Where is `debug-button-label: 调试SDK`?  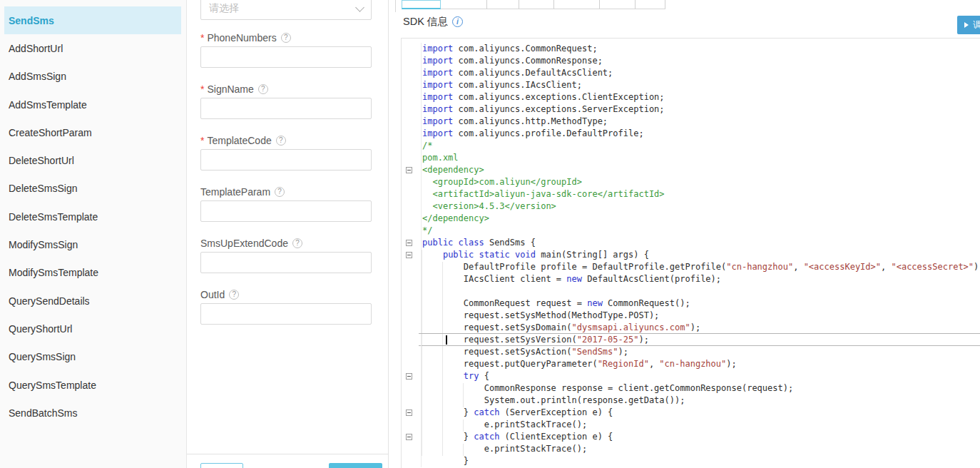 debug-button-label: 调试SDK is located at coordinates (976, 26).